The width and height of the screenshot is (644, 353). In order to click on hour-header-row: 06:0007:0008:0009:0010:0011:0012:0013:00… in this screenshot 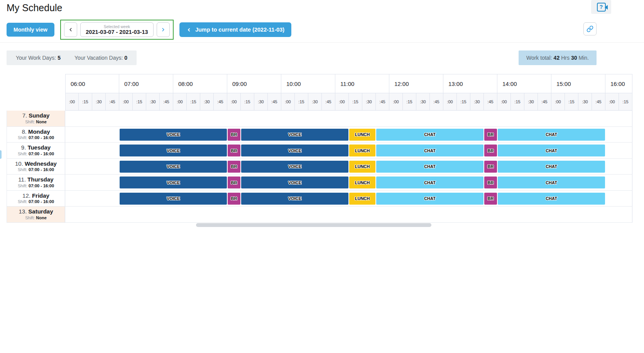, I will do `click(319, 84)`.